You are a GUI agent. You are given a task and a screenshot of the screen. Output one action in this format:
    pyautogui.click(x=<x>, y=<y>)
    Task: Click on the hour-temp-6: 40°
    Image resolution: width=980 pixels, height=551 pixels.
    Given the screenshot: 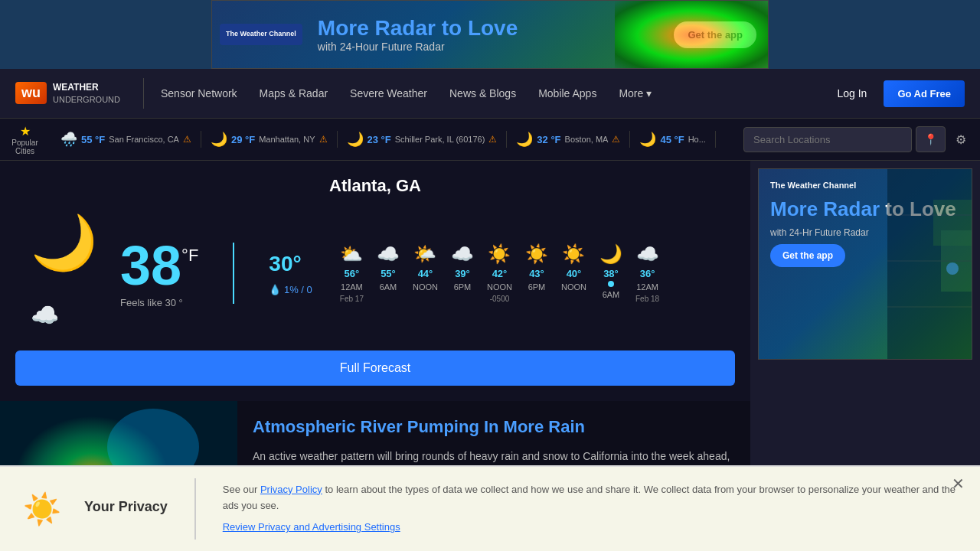 What is the action you would take?
    pyautogui.click(x=574, y=274)
    